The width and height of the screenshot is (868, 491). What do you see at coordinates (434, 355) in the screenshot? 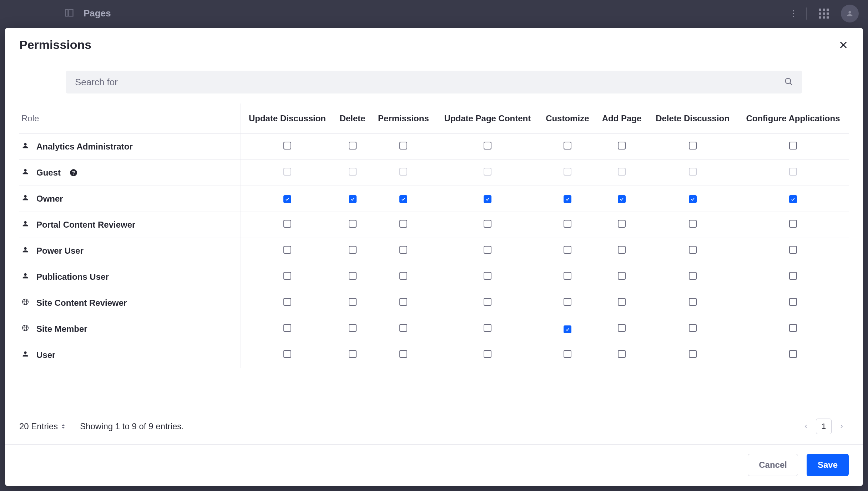
I see `table-row: User` at bounding box center [434, 355].